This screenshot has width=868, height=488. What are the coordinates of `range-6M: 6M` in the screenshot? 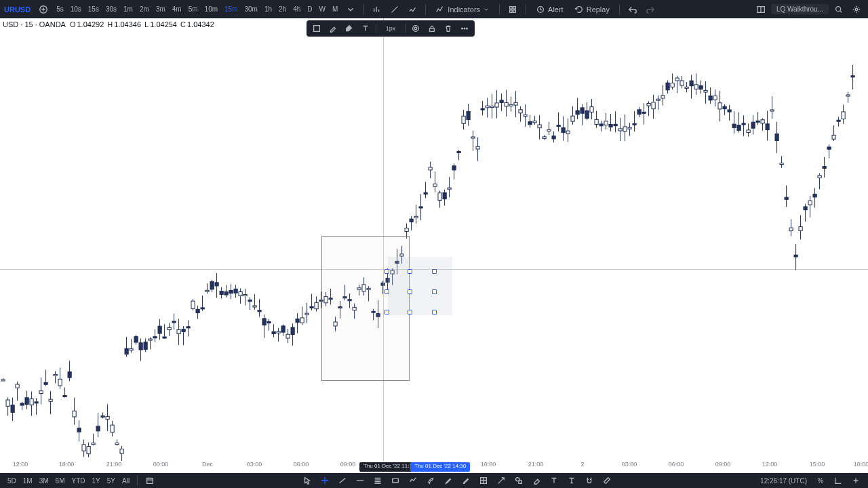 It's located at (60, 481).